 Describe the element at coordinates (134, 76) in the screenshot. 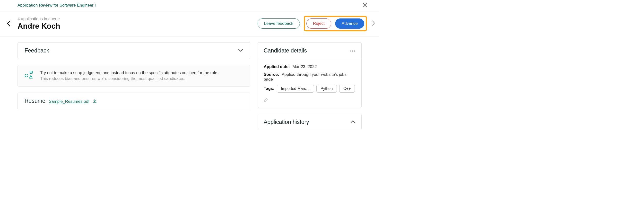

I see `bias-info-banner: Try not to make a snap judgment, and ins…` at that location.